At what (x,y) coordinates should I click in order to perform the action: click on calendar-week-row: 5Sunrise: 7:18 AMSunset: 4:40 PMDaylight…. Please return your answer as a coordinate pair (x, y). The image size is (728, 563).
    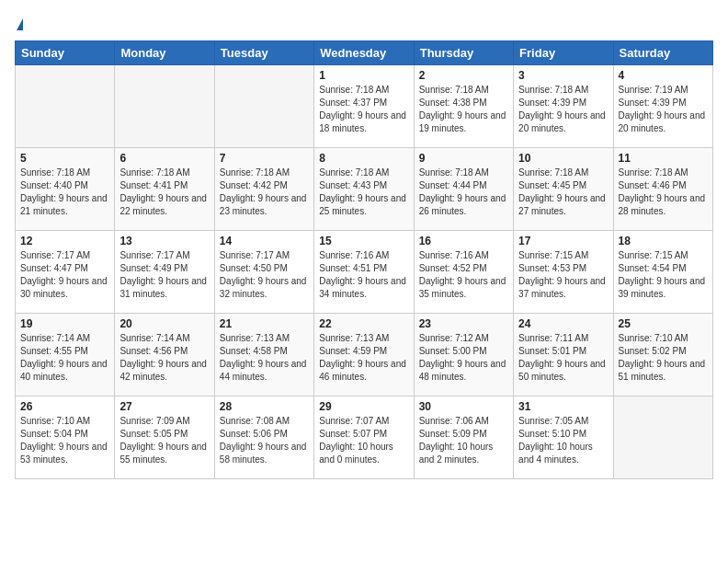
    Looking at the image, I should click on (364, 190).